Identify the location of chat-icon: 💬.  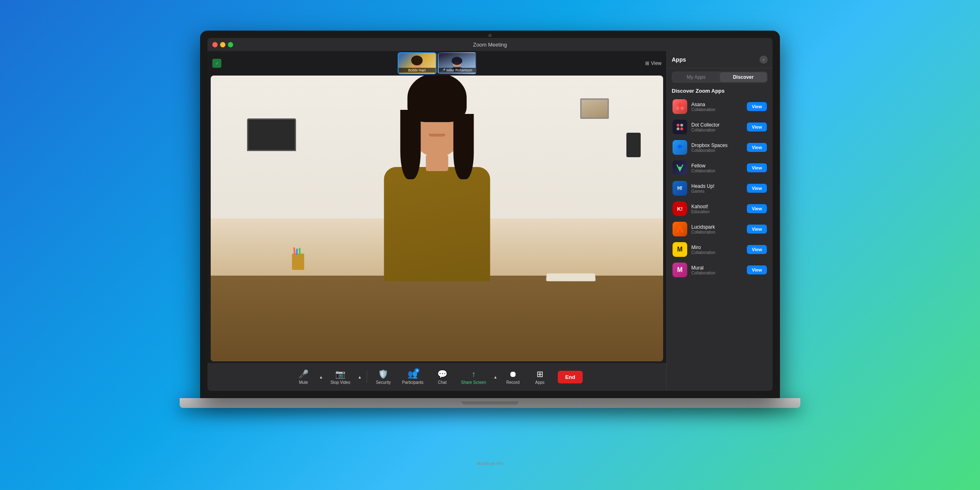
(443, 374).